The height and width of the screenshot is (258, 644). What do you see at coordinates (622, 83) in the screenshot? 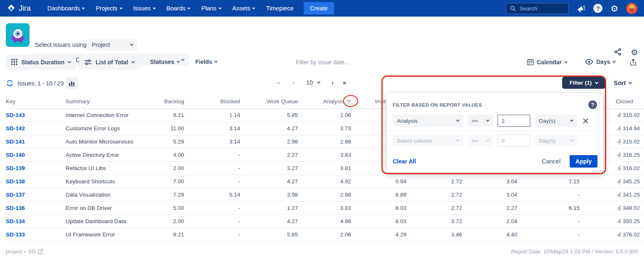
I see `sort-dropdown: Sort` at bounding box center [622, 83].